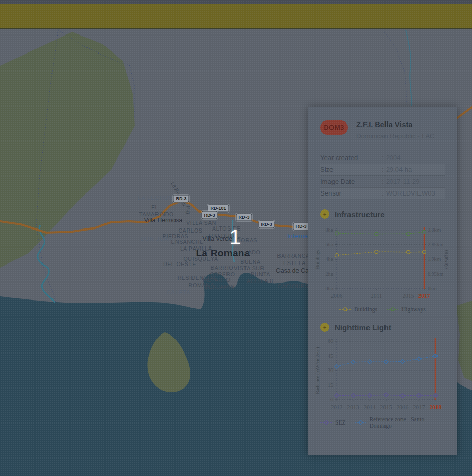 The image size is (472, 476). I want to click on svg-text: 1.9km, so click(434, 259).